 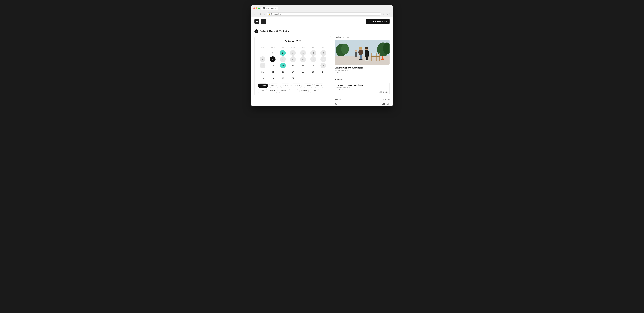 What do you see at coordinates (280, 41) in the screenshot?
I see `calendar-prev-button: ‹` at bounding box center [280, 41].